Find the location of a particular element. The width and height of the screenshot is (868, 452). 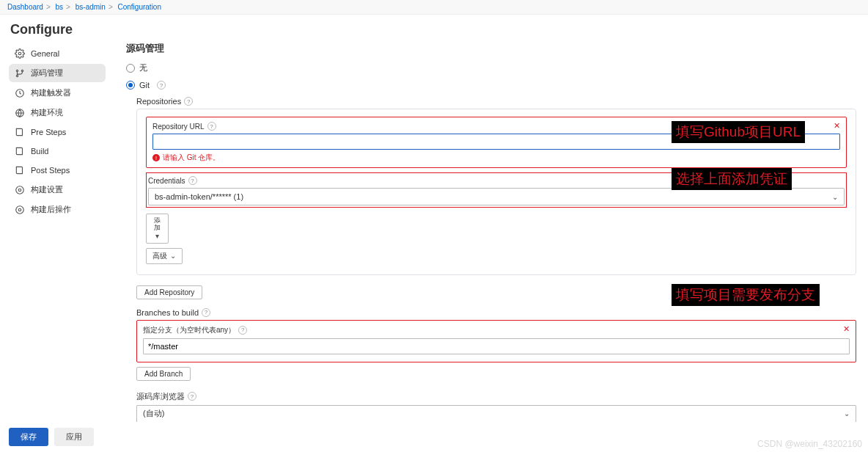

error-icon: ! is located at coordinates (156, 158).